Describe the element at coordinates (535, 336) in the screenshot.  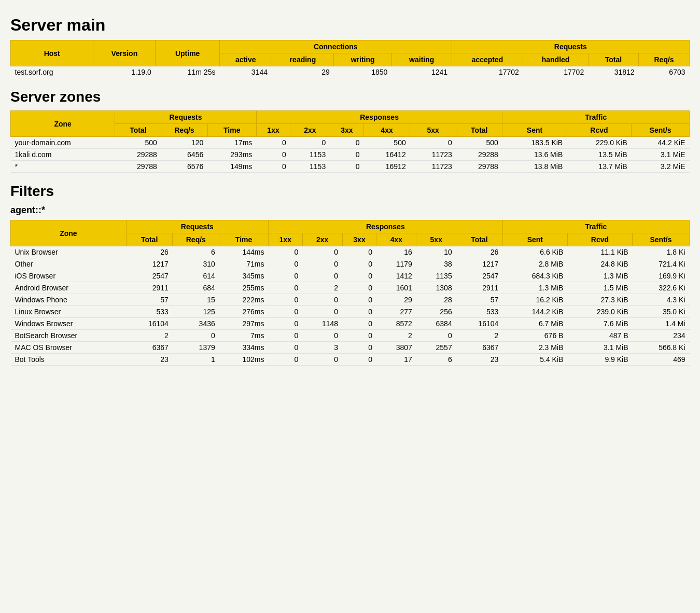
I see `table-cell: 676 B` at that location.